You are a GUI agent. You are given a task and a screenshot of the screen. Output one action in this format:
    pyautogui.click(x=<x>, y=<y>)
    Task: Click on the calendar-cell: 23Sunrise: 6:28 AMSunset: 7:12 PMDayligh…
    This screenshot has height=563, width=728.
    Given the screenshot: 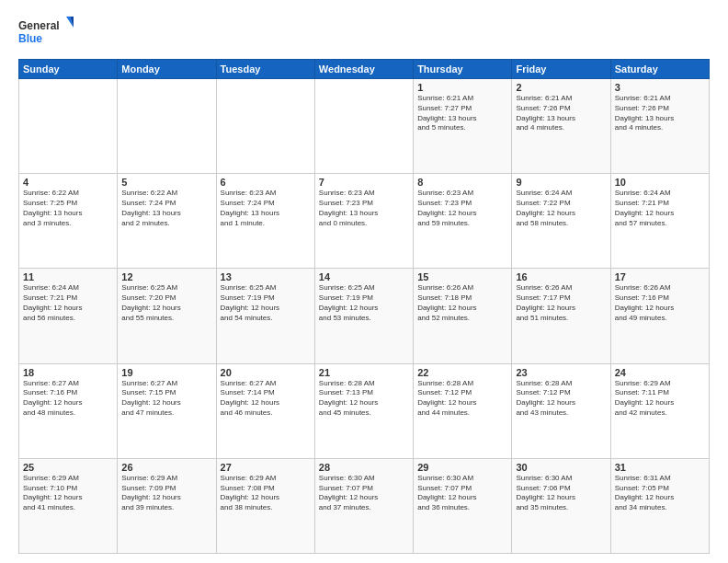 What is the action you would take?
    pyautogui.click(x=561, y=410)
    